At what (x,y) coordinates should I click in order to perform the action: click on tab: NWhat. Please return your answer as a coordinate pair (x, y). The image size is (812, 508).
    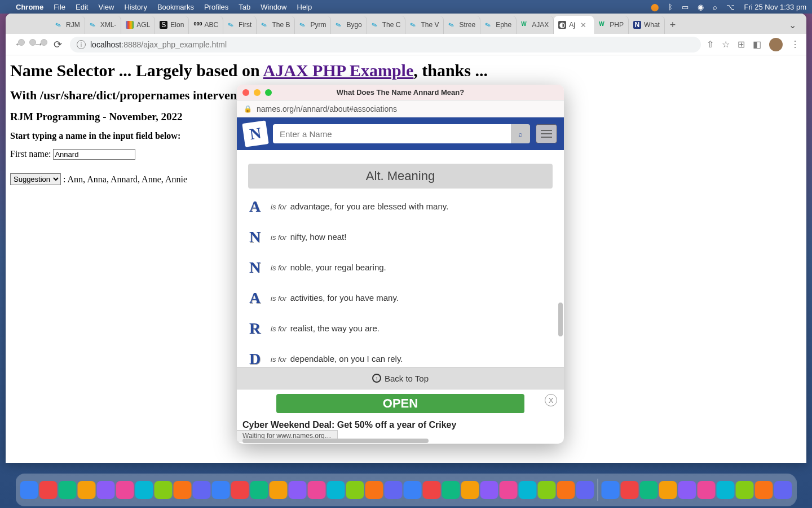
    Looking at the image, I should click on (647, 25).